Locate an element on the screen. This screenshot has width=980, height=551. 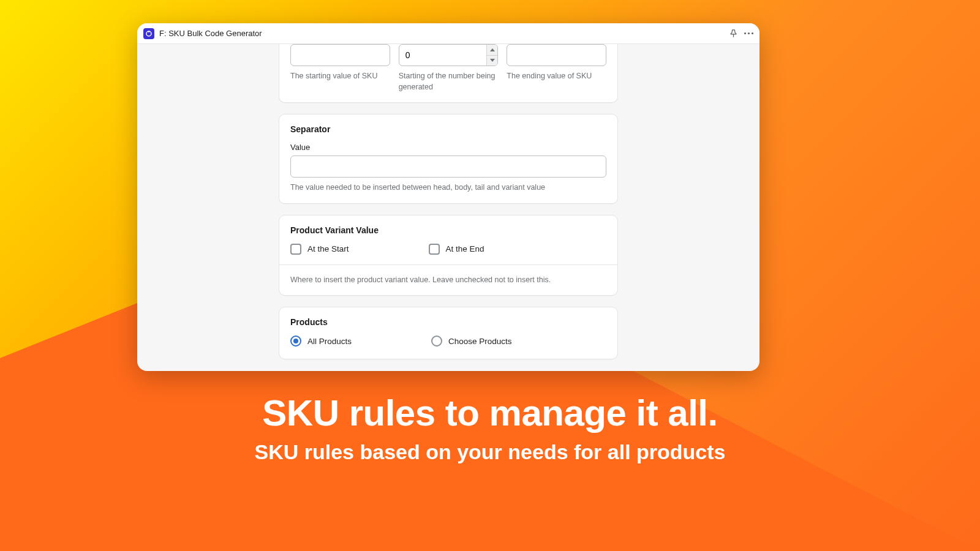
separator-card: Separator Value The value needed to be i… is located at coordinates (448, 159).